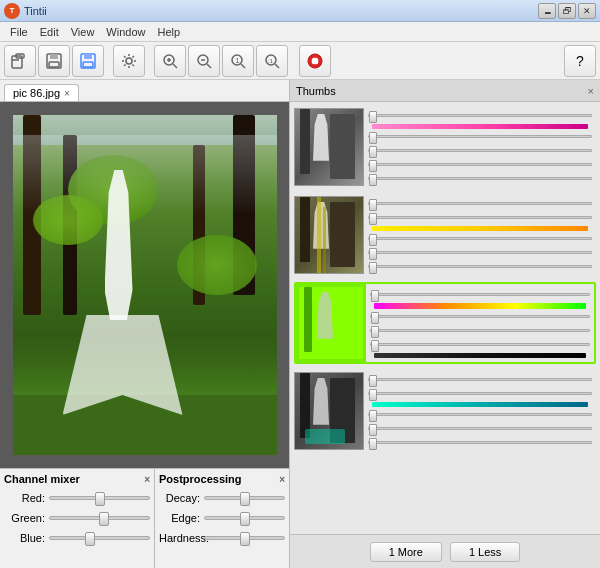  What do you see at coordinates (480, 238) in the screenshot?
I see `thumb2-slider3` at bounding box center [480, 238].